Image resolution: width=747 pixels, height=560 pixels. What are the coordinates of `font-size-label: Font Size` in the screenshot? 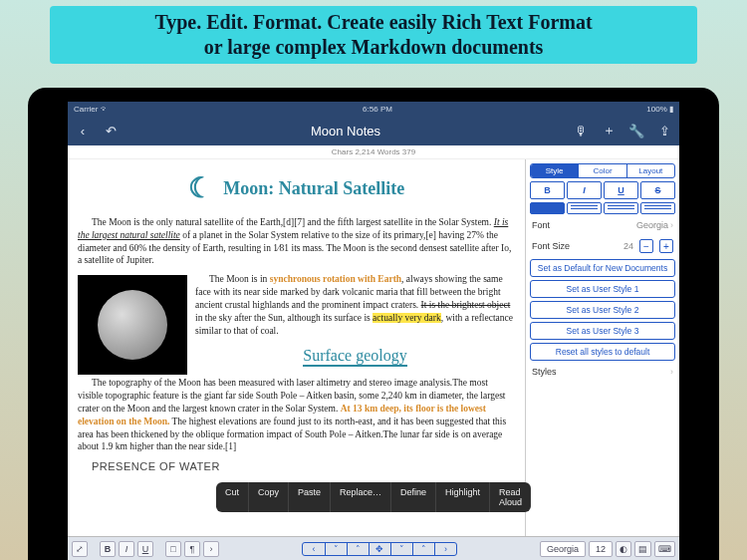 It's located at (551, 246).